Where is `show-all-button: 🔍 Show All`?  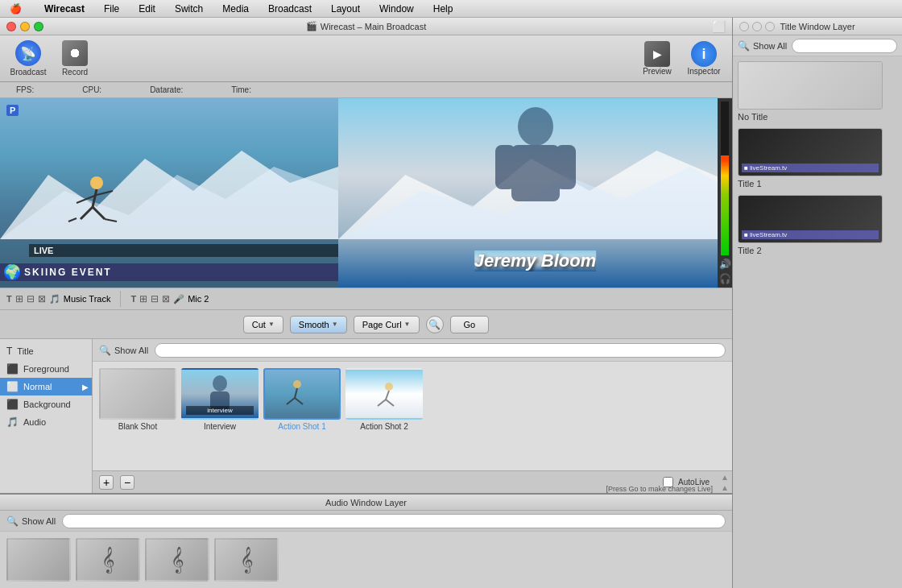 show-all-button: 🔍 Show All is located at coordinates (124, 350).